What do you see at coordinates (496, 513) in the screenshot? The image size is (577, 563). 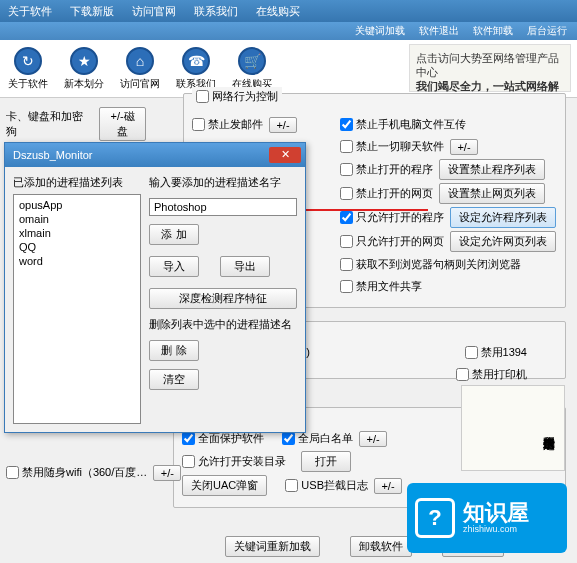 I see `logo-name: 知识屋` at bounding box center [496, 513].